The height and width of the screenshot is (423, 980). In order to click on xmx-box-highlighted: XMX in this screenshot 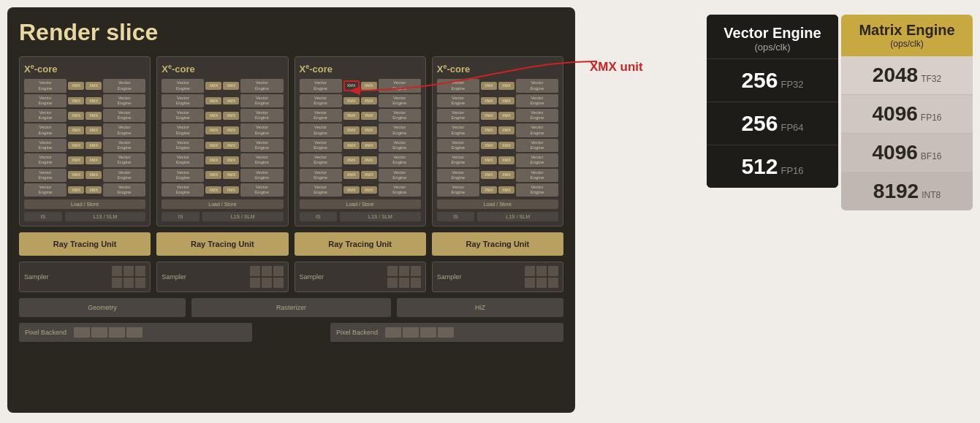, I will do `click(352, 86)`.